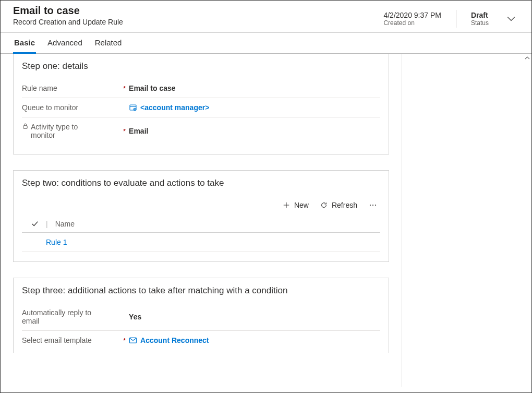 Image resolution: width=532 pixels, height=393 pixels. What do you see at coordinates (35, 224) in the screenshot?
I see `checkmark-icon` at bounding box center [35, 224].